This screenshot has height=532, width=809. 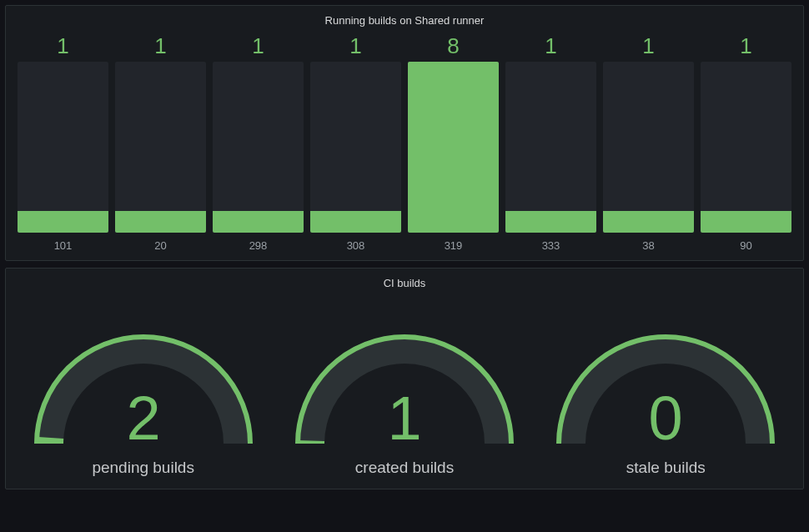 I want to click on gauge-value: 0, so click(x=666, y=418).